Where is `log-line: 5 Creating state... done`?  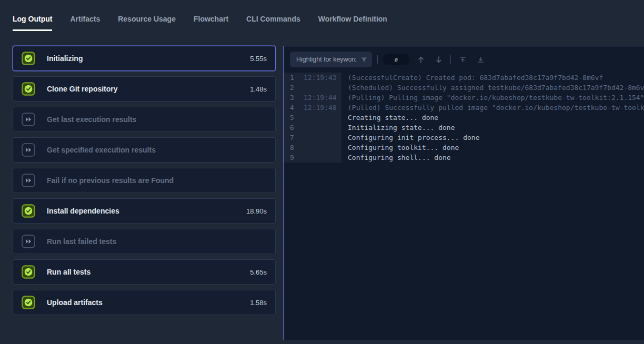 log-line: 5 Creating state... done is located at coordinates (464, 118).